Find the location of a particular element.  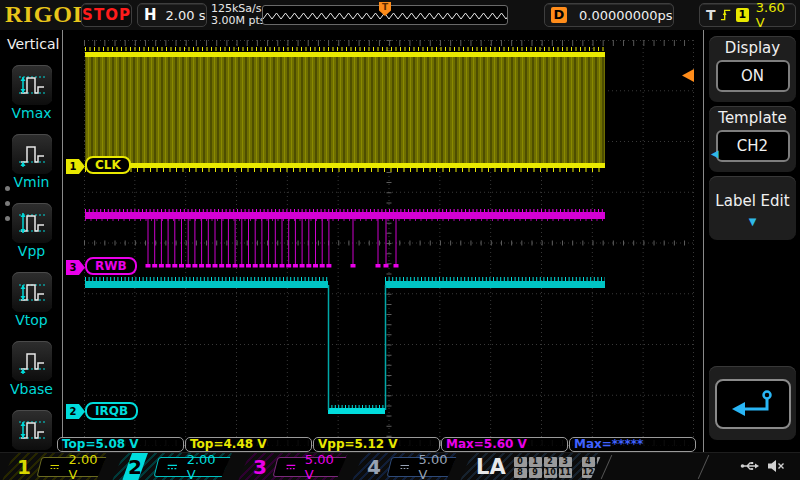

measurement-readout: Vpp=5.12 V is located at coordinates (376, 444).